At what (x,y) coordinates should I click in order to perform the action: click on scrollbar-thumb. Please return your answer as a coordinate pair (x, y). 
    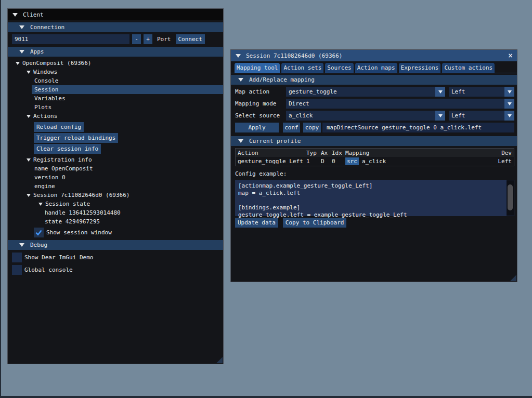
    Looking at the image, I should click on (510, 197).